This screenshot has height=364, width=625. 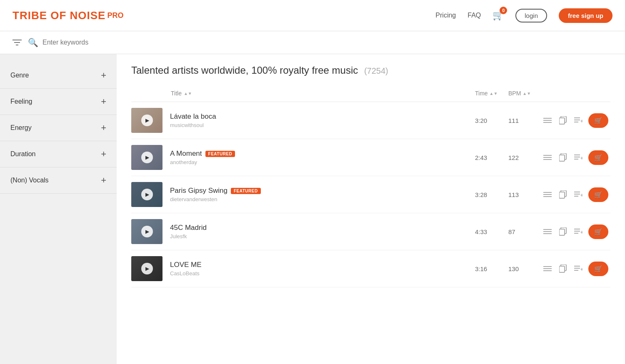 I want to click on track-title-text: LOVE ME, so click(x=186, y=265).